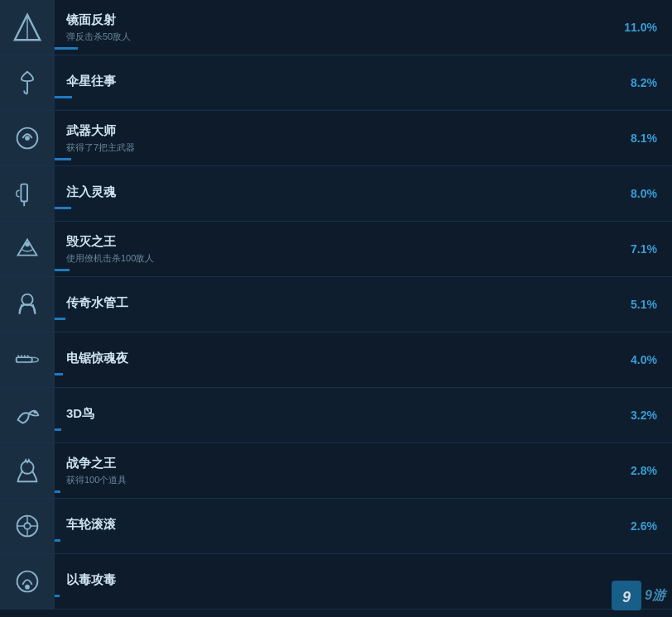 The width and height of the screenshot is (672, 617). I want to click on achievement-content: 电锯惊魂夜, so click(334, 360).